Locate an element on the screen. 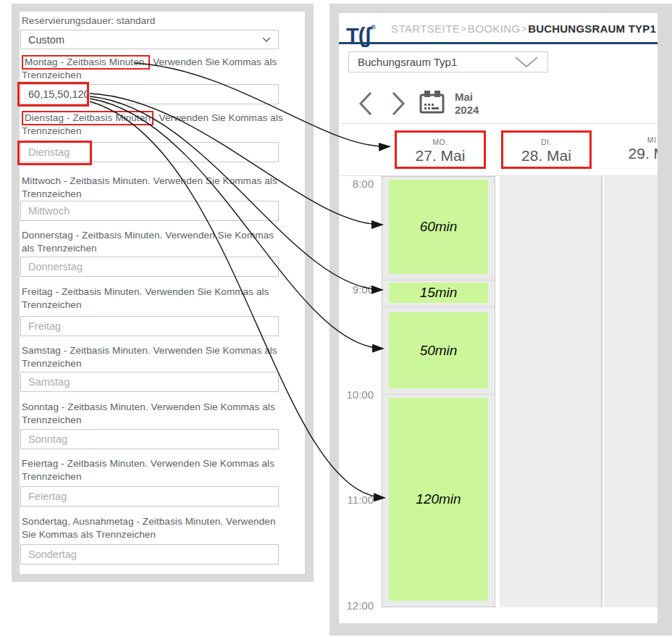 This screenshot has height=637, width=672. day-date: 27. Mai is located at coordinates (440, 156).